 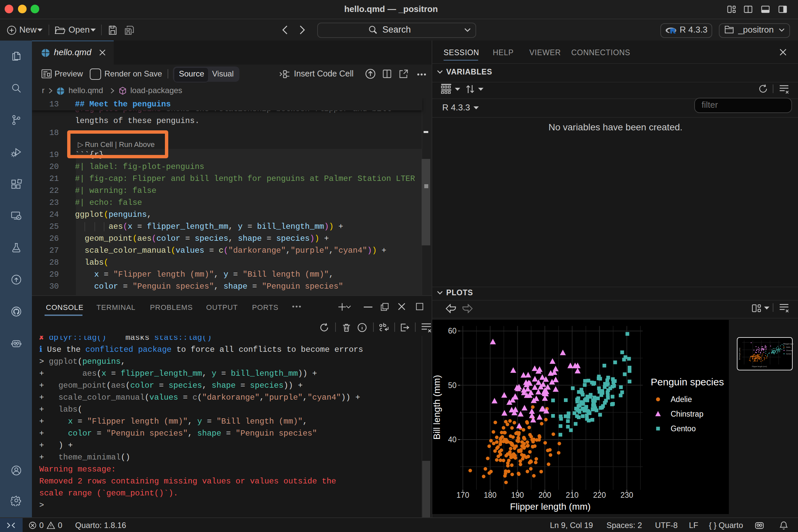 I want to click on svg-text: 40, so click(x=452, y=439).